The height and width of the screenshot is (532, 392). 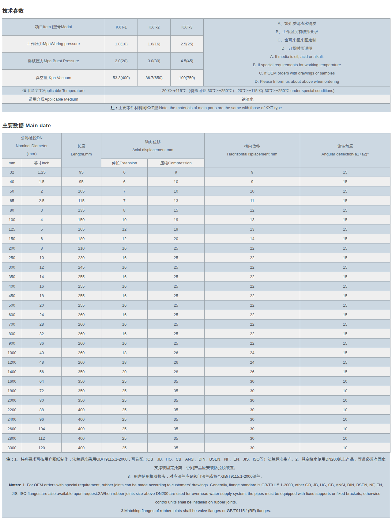 I want to click on mm-subheader: mm, so click(x=12, y=163).